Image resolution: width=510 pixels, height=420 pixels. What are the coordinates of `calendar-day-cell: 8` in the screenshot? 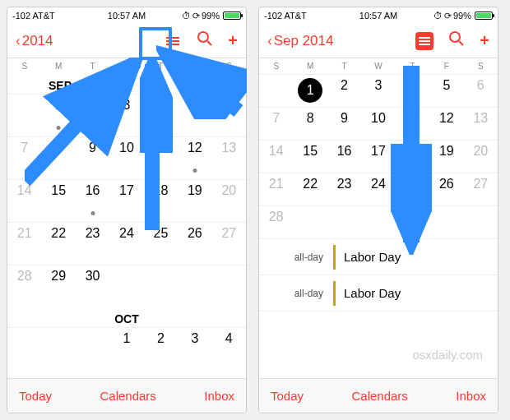 It's located at (309, 123).